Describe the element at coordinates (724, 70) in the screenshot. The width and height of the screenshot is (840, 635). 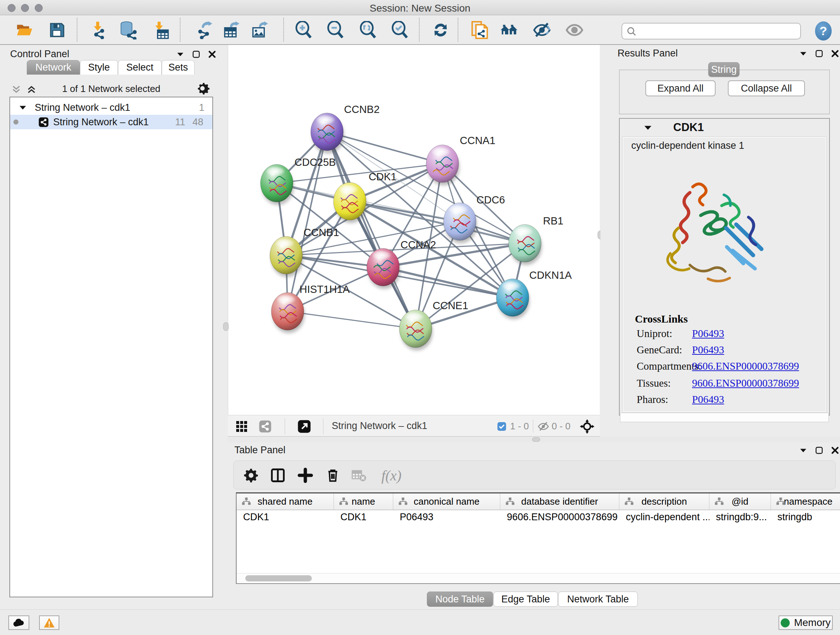
I see `tab-string: String` at that location.